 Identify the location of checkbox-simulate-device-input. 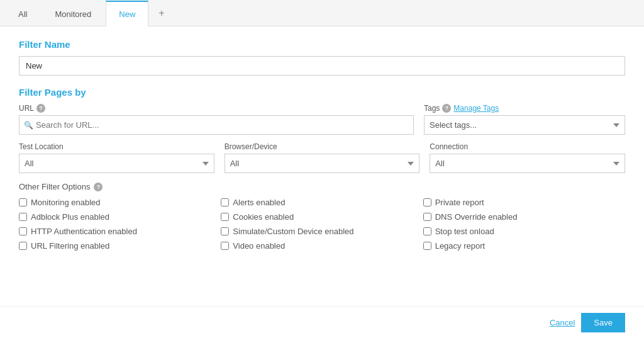
(225, 232).